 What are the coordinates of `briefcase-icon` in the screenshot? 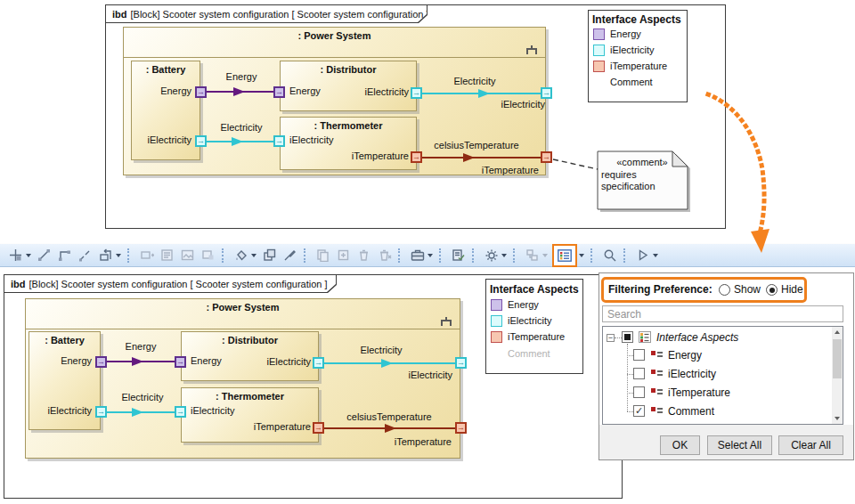 It's located at (417, 256).